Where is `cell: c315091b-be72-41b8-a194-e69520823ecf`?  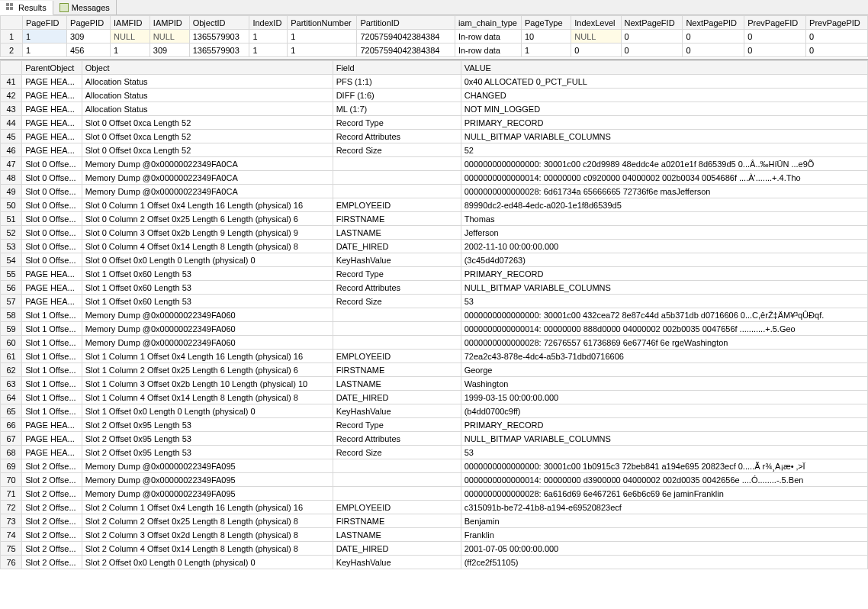
cell: c315091b-be72-41b8-a194-e69520823ecf is located at coordinates (664, 508).